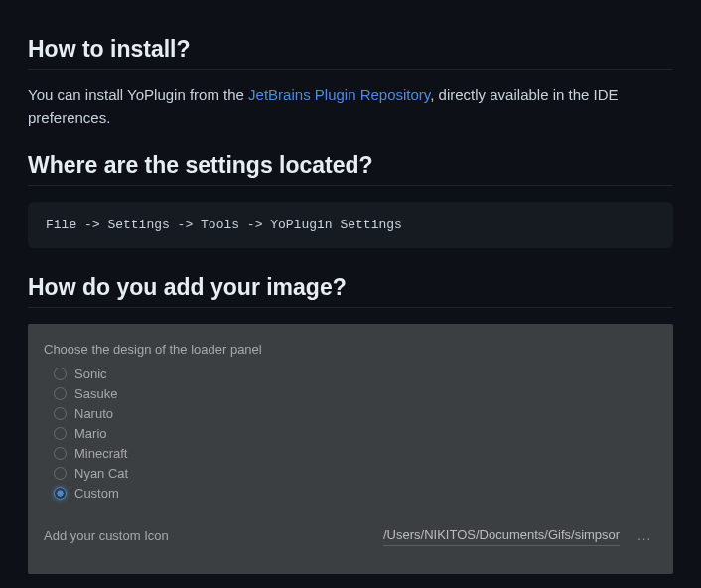  I want to click on radio-option-nyan-cat: Nyan Cat, so click(355, 474).